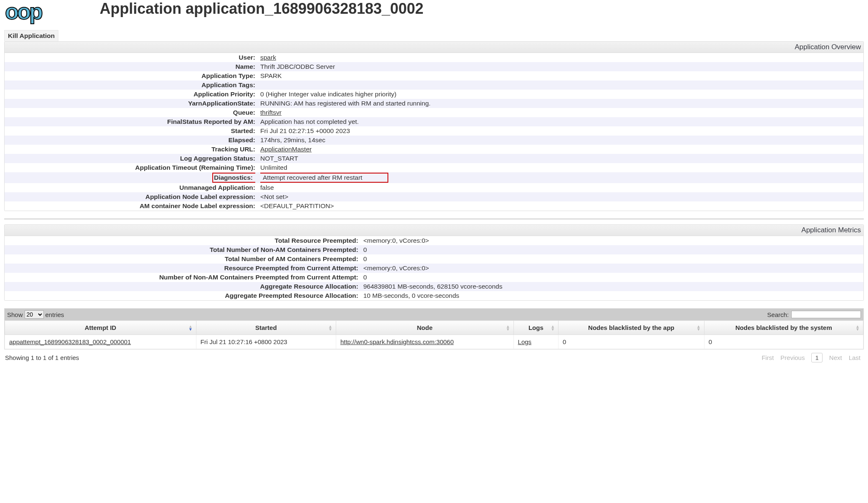 This screenshot has width=868, height=503. What do you see at coordinates (131, 94) in the screenshot?
I see `overview-label: Application Priority:` at bounding box center [131, 94].